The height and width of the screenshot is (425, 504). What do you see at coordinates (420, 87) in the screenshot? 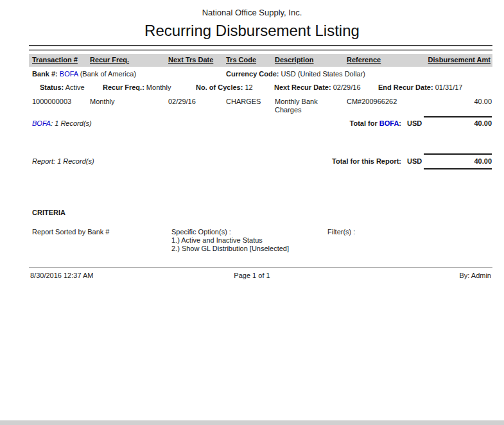
I see `end-recur-field: End Recur Date: 01/31/17` at bounding box center [420, 87].